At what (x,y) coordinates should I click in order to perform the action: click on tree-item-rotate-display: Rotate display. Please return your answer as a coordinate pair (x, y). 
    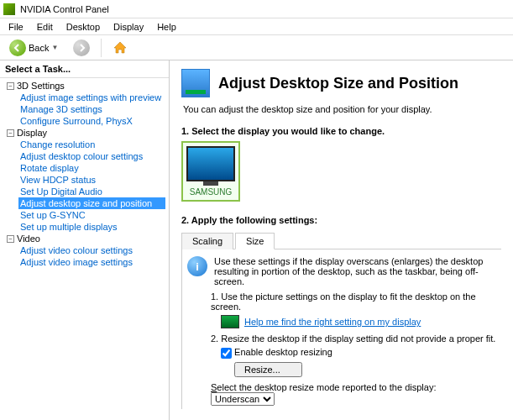
    Looking at the image, I should click on (92, 168).